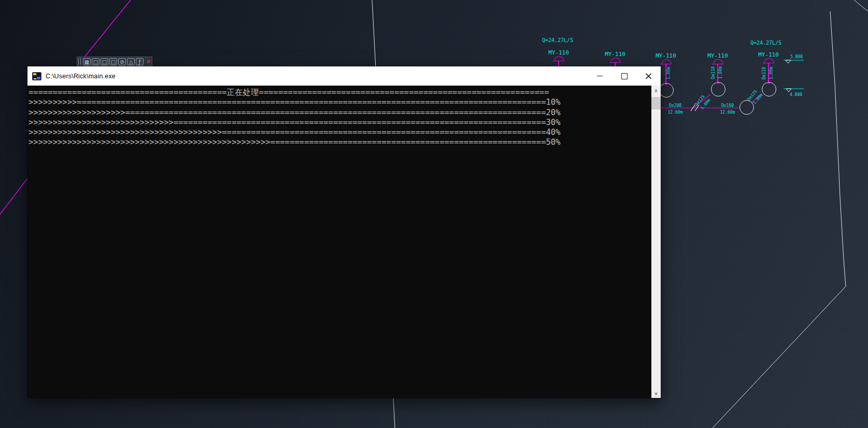 This screenshot has height=428, width=868. I want to click on minimize-button, so click(600, 76).